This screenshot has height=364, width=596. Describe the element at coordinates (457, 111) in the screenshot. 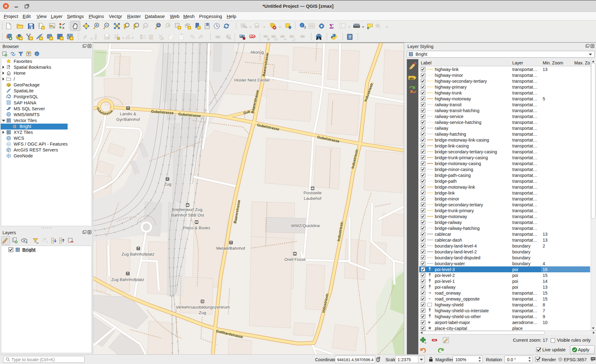

I see `svg-text: railway-transit-hatching` at that location.